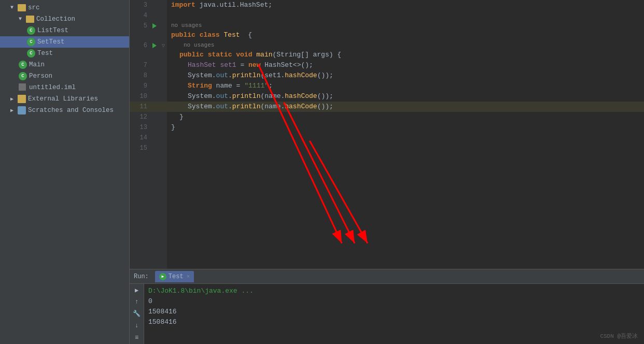 This screenshot has height=344, width=644. Describe the element at coordinates (71, 110) in the screenshot. I see `sidebar-label-scratches: Scratches and Consoles` at that location.